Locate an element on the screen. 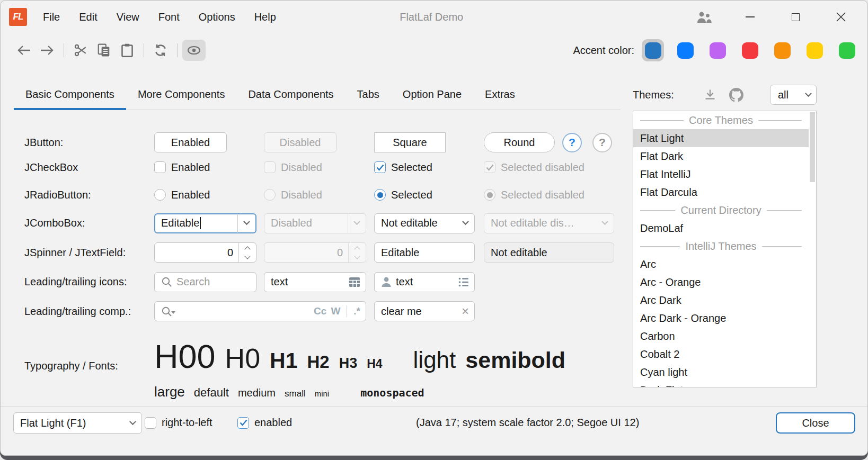 Image resolution: width=868 pixels, height=460 pixels. copy-button is located at coordinates (104, 50).